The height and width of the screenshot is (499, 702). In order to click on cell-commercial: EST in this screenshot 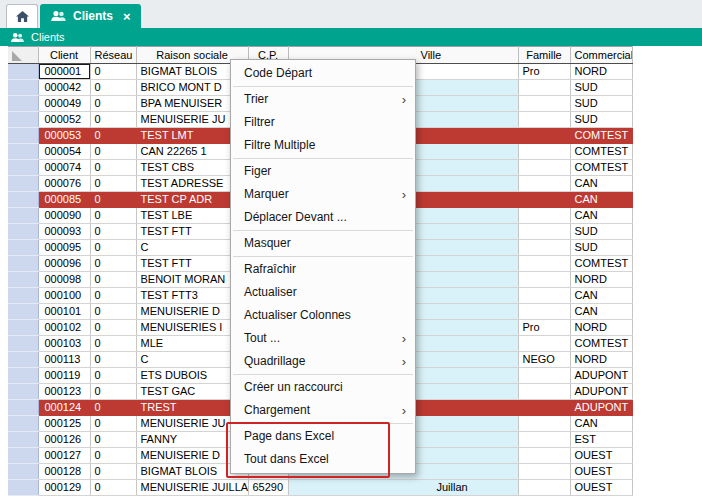, I will do `click(601, 440)`.